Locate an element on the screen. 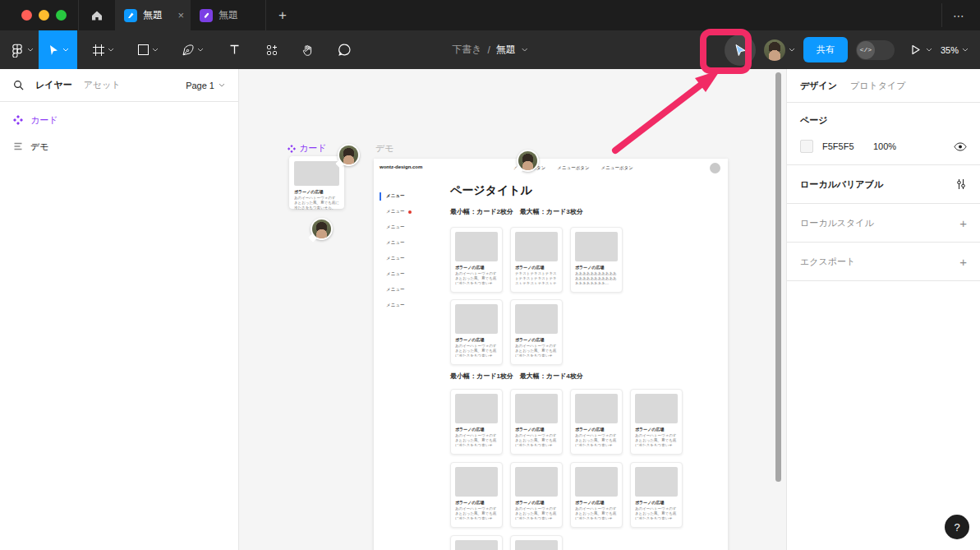 The height and width of the screenshot is (550, 980). home-icon is located at coordinates (97, 15).